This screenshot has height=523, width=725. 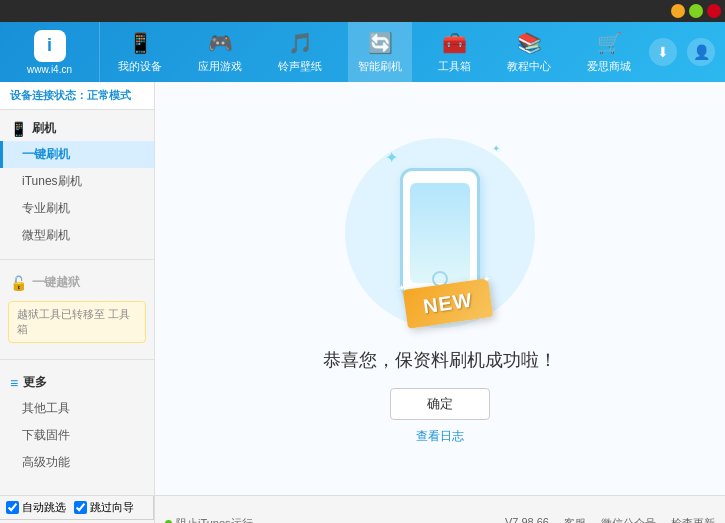 What do you see at coordinates (628, 520) in the screenshot?
I see `wechat-link: 微信公众号` at bounding box center [628, 520].